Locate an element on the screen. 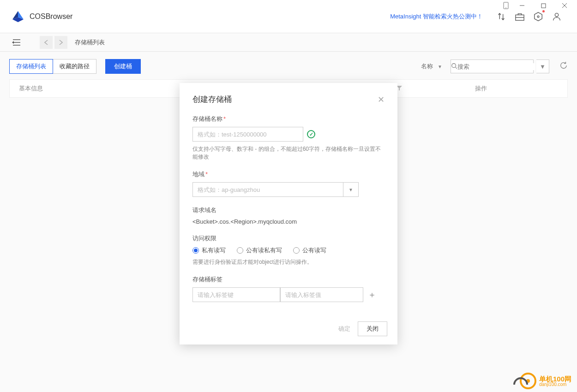  mobile-icon is located at coordinates (506, 6).